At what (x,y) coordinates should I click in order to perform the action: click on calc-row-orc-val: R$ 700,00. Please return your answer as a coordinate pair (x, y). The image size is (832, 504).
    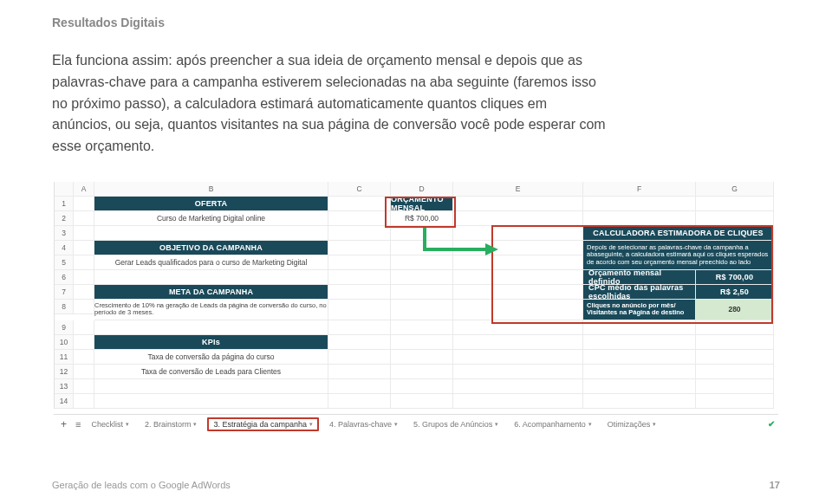
    Looking at the image, I should click on (735, 277).